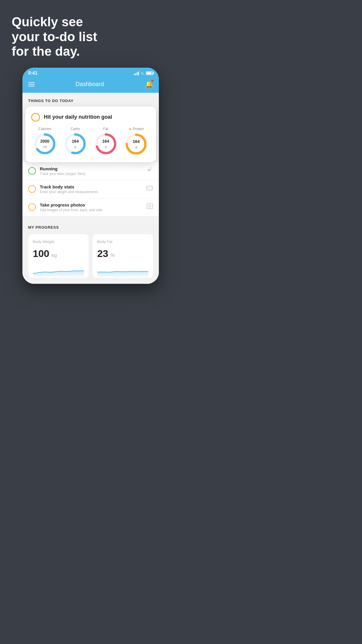  Describe the element at coordinates (58, 242) in the screenshot. I see `body-weight-label: Body Weight` at that location.